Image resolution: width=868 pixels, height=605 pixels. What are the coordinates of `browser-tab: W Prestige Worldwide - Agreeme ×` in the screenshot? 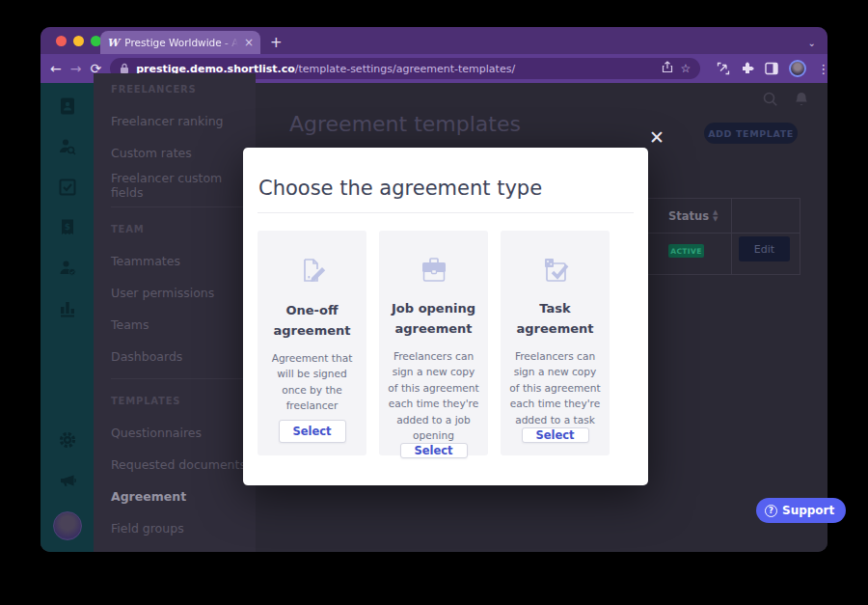 It's located at (180, 42).